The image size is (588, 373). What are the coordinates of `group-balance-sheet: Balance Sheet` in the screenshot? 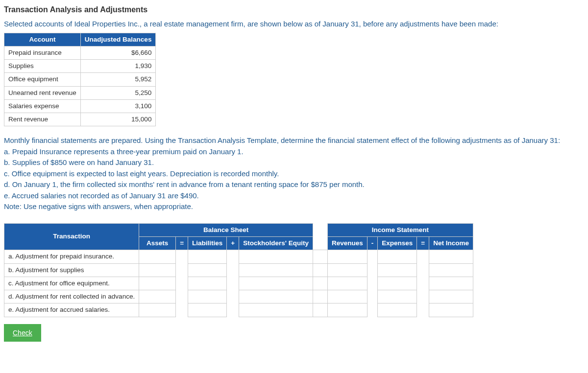 It's located at (226, 230).